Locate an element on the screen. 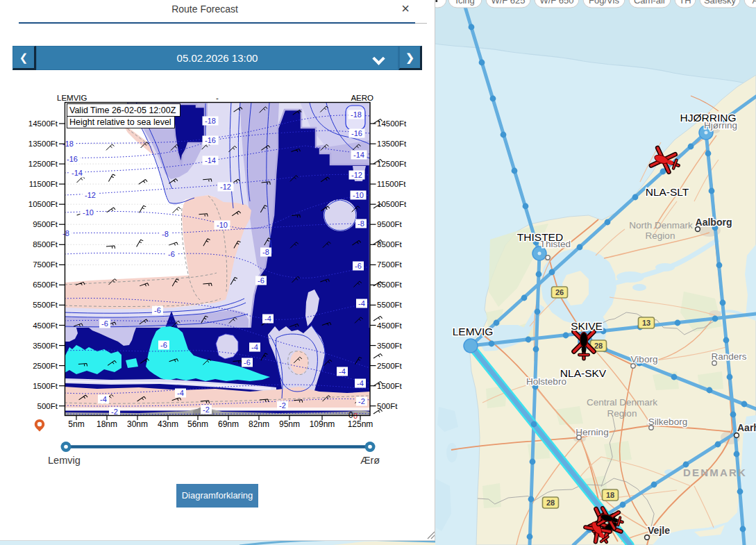  svg-text: AERO is located at coordinates (362, 98).